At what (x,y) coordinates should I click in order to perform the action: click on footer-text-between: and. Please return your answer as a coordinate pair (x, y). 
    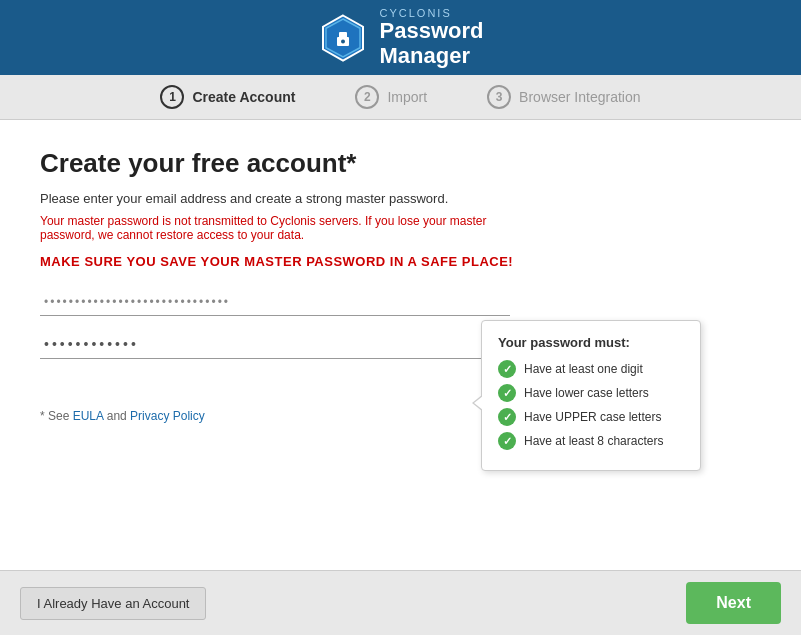
    Looking at the image, I should click on (118, 416).